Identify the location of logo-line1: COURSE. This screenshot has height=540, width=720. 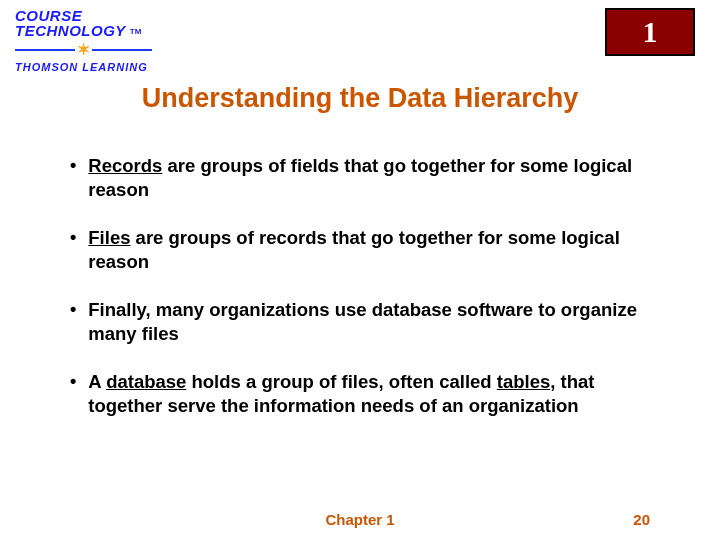
(48, 16).